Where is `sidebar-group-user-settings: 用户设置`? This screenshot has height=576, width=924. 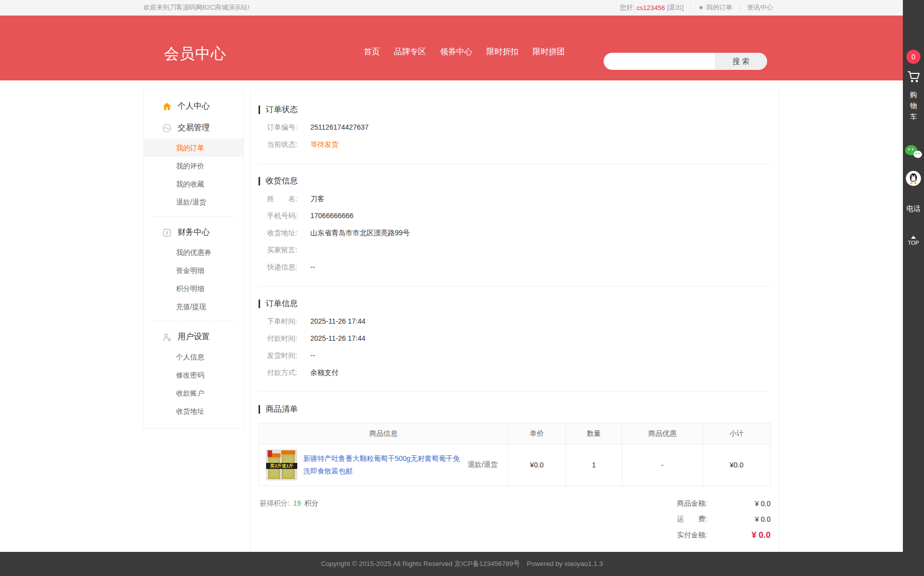
sidebar-group-user-settings: 用户设置 is located at coordinates (194, 337).